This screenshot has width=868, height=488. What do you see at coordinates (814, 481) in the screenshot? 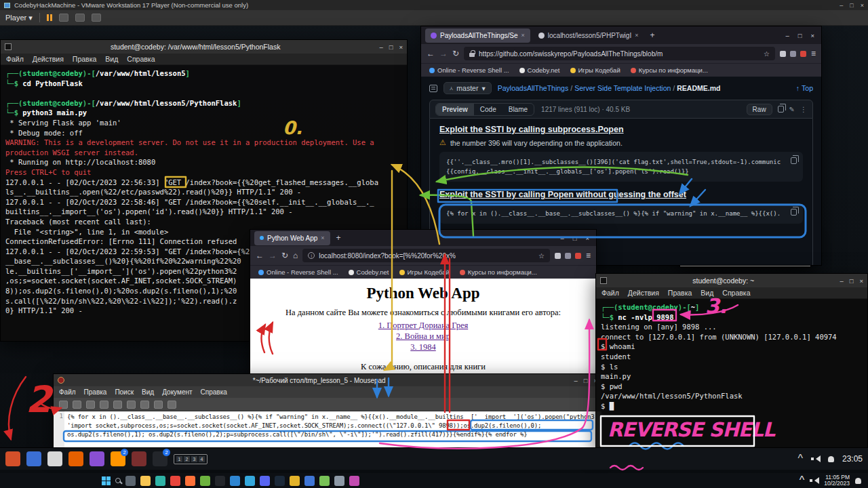
I see `volume-icon` at bounding box center [814, 481].